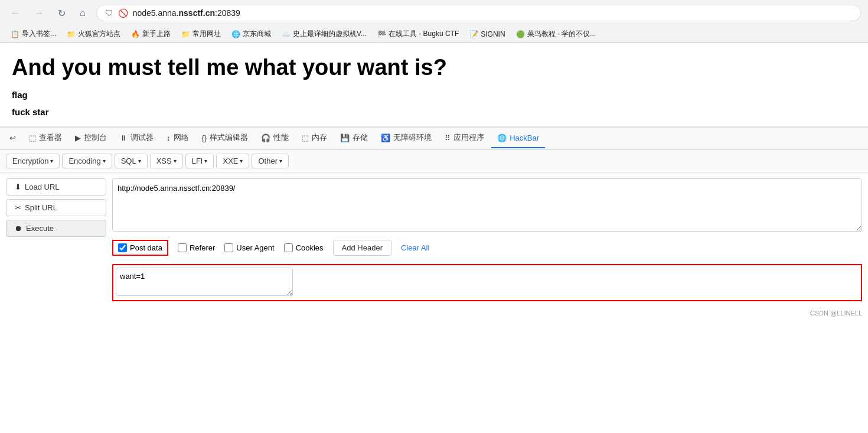  I want to click on tab-debugger: ⏸ 调试器, so click(137, 138).